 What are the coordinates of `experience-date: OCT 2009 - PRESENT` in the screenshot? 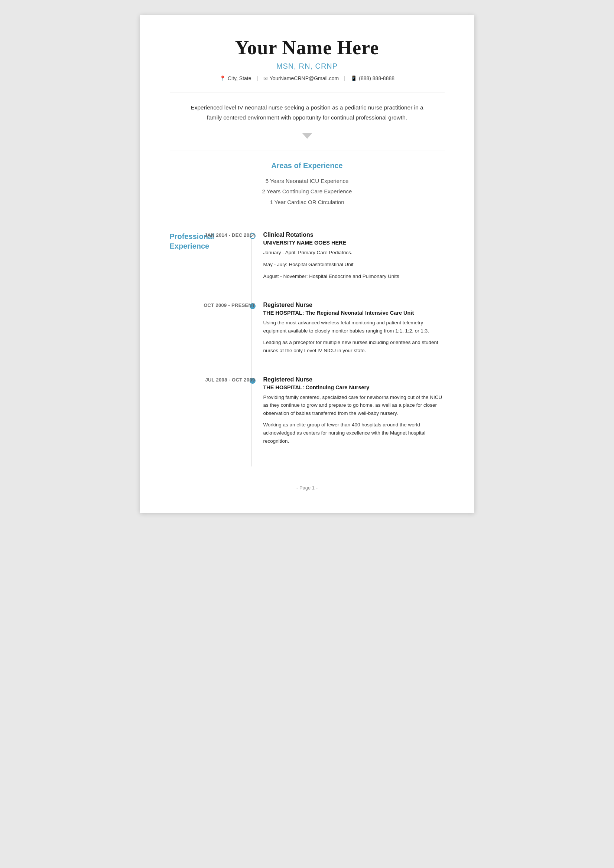 It's located at (218, 305).